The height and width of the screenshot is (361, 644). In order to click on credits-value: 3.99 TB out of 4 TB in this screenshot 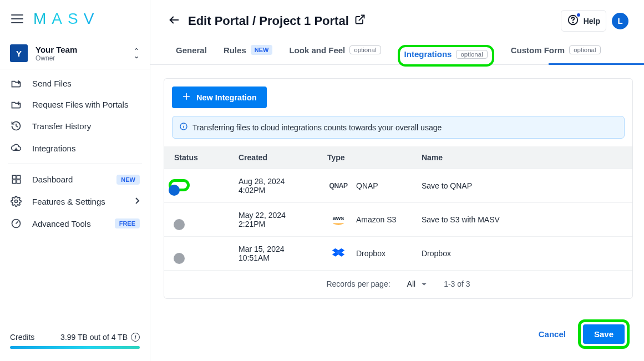, I will do `click(94, 337)`.